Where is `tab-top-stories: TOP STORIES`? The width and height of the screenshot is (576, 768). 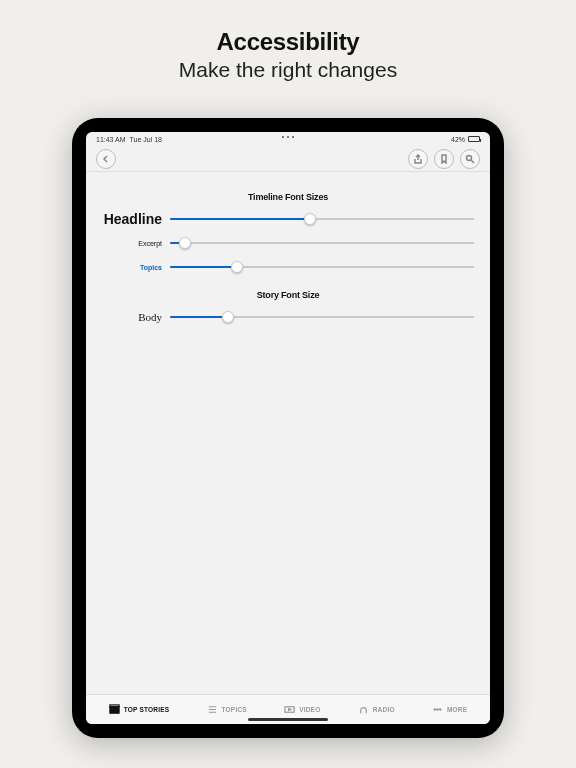
tab-top-stories: TOP STORIES is located at coordinates (140, 710).